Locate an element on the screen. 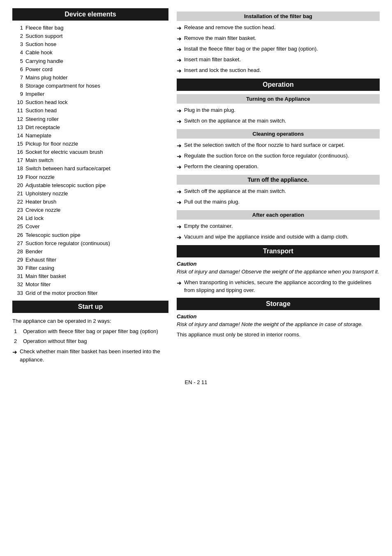  device-elements-header: Device elements is located at coordinates (90, 14).